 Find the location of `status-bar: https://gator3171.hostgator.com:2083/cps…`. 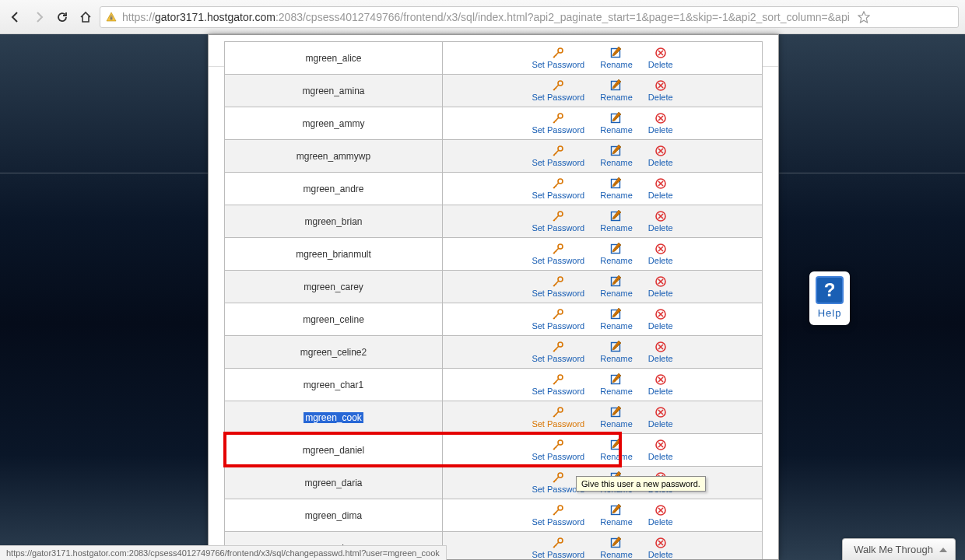

status-bar: https://gator3171.hostgator.com:2083/cps… is located at coordinates (223, 552).